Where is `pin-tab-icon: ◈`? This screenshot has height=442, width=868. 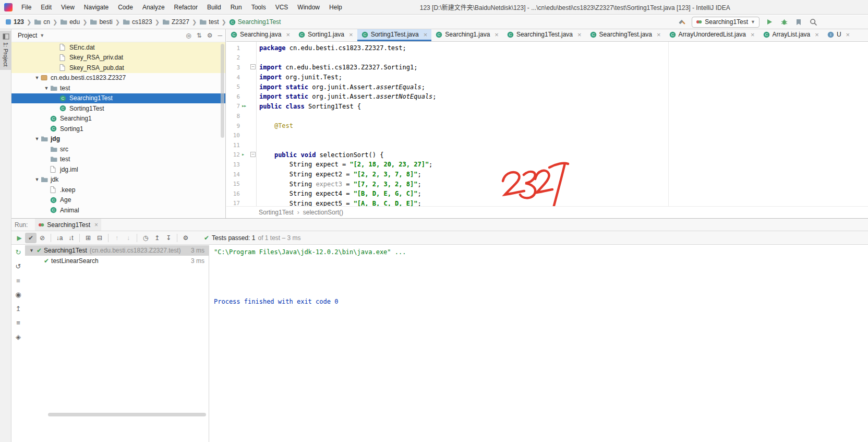
pin-tab-icon: ◈ is located at coordinates (18, 337).